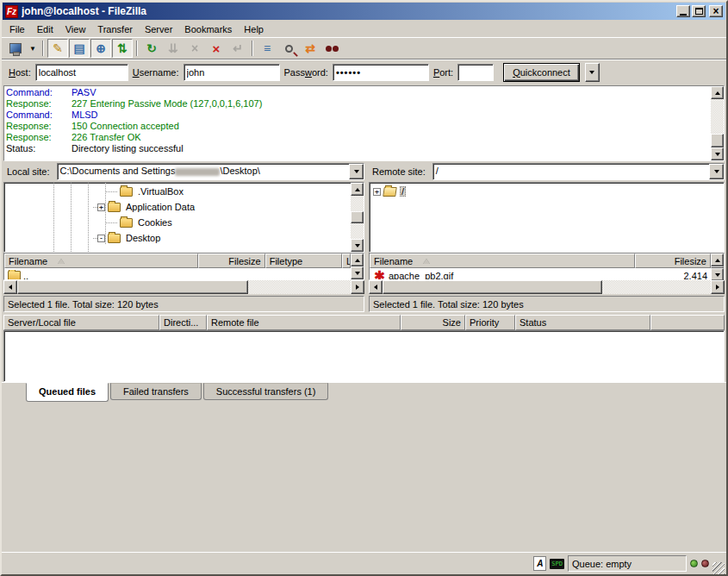  I want to click on menu-file: File, so click(17, 29).